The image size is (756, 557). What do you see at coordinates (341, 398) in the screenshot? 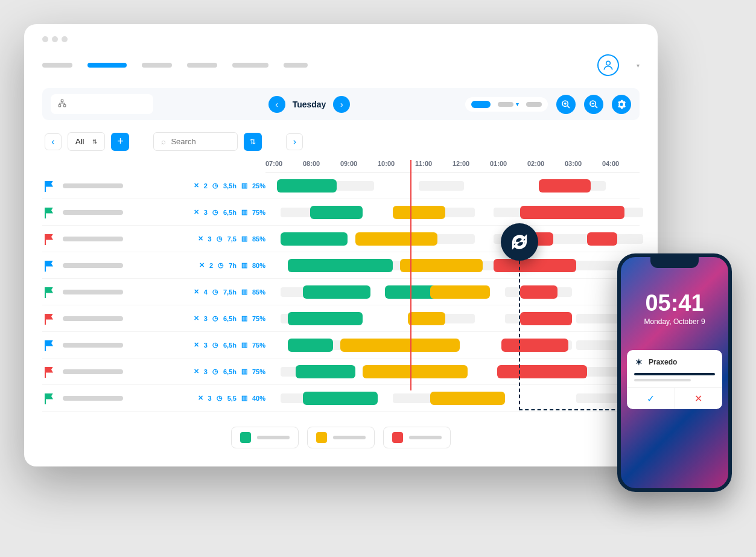
I see `schedule-row: ✕3 ◷5,5 ▥40%` at bounding box center [341, 398].